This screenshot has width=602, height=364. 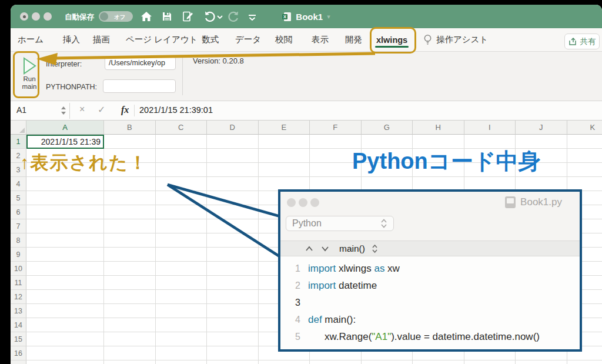 What do you see at coordinates (233, 142) in the screenshot?
I see `cell-D1` at bounding box center [233, 142].